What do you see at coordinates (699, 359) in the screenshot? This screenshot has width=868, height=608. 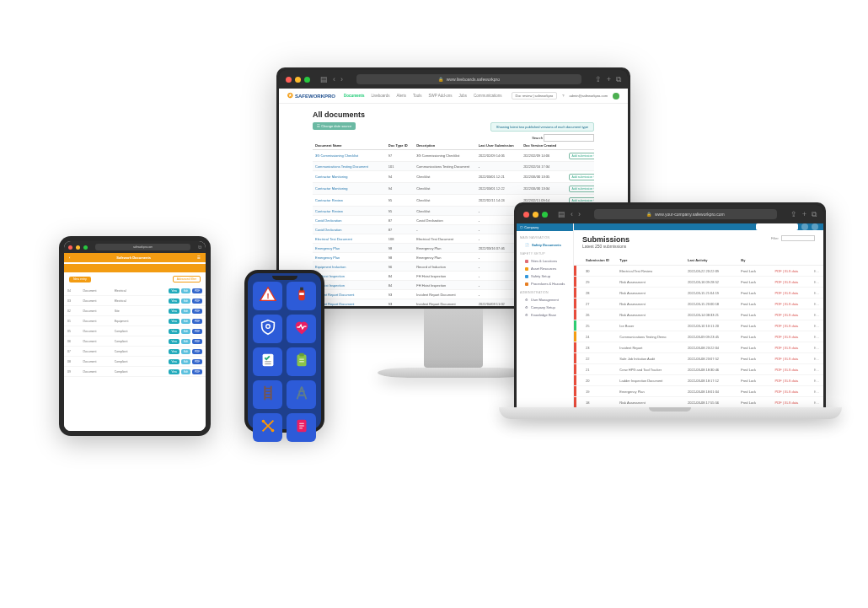 I see `table-row: 22Safe Job Initiation Audit2022-03-08 23…` at bounding box center [699, 359].